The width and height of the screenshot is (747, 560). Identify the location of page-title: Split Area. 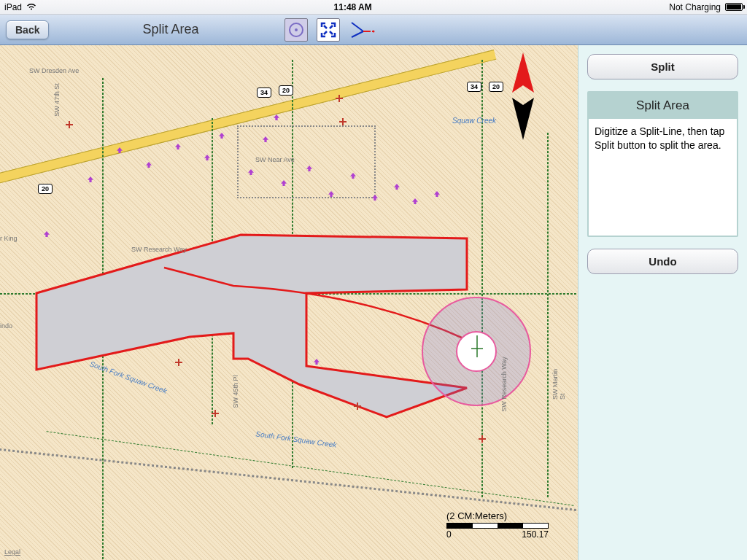
(171, 29).